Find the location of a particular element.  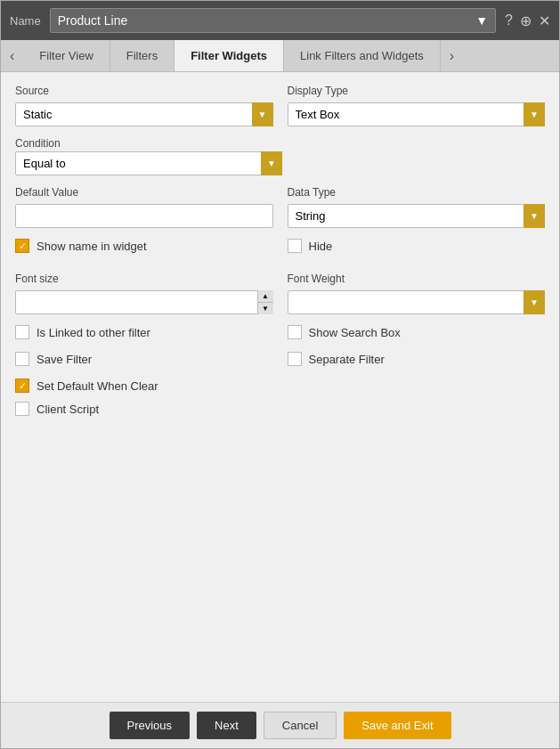

condition-row: Condition Equal to ▼ is located at coordinates (280, 157).